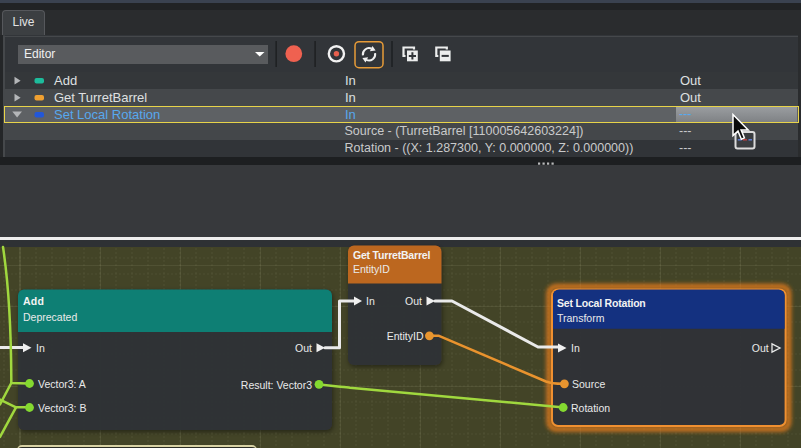  I want to click on svg-text: Get TurretBarrel, so click(392, 255).